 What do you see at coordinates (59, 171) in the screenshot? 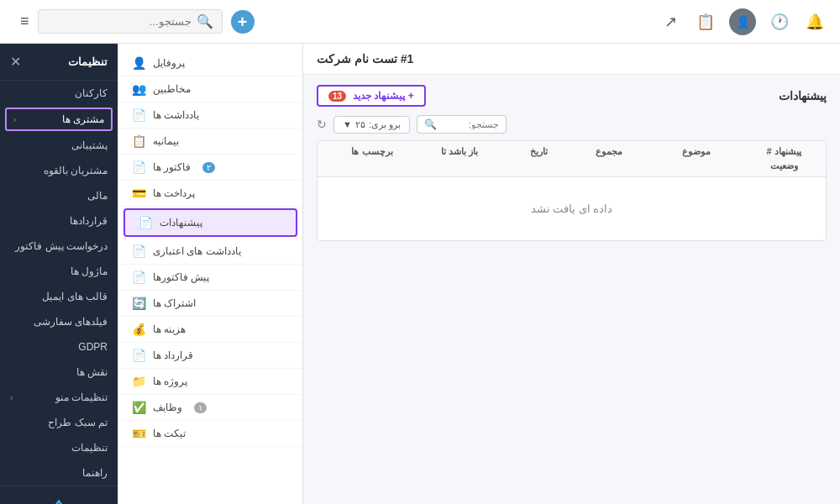
I see `settings-item-leads: مشتریان بالقوه` at bounding box center [59, 171].